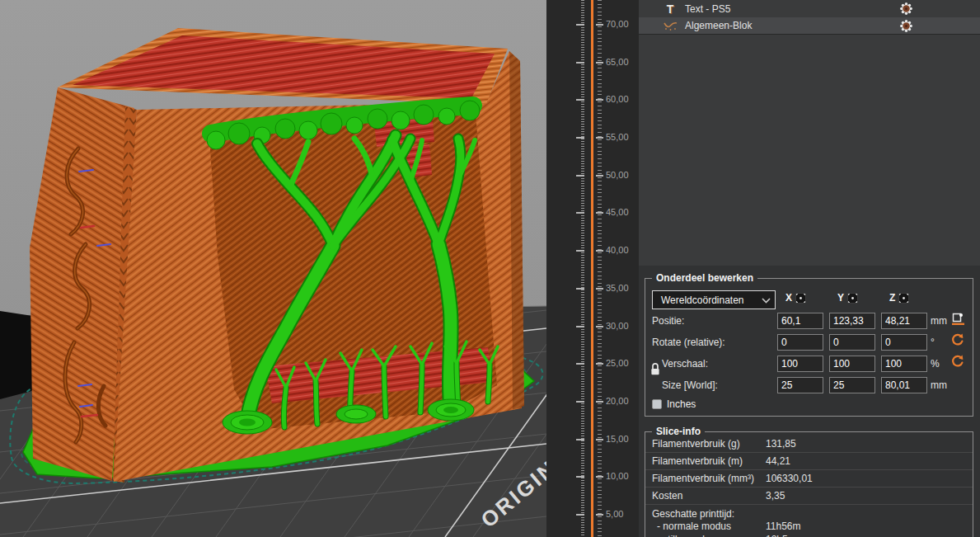 The height and width of the screenshot is (537, 980). Describe the element at coordinates (809, 484) in the screenshot. I see `slice-info-groupbox: Slice-info Filamentverbruik (g)131,85 Fi…` at that location.